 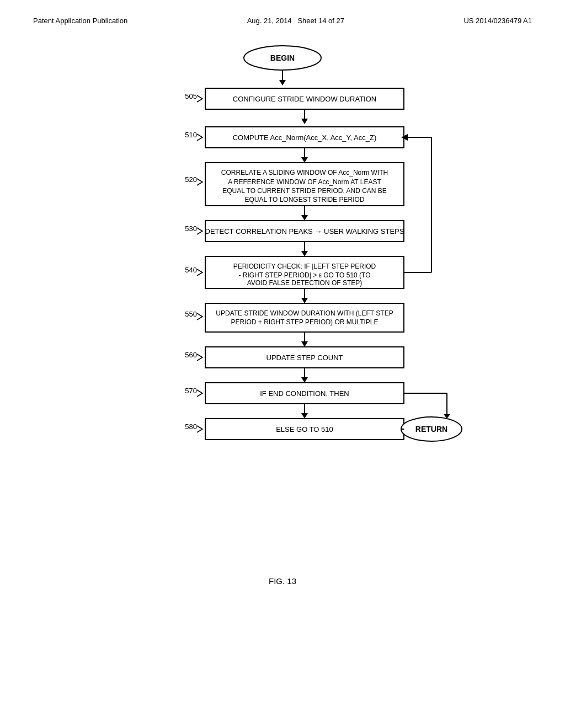 What do you see at coordinates (191, 355) in the screenshot?
I see `svg-text: 560` at bounding box center [191, 355].